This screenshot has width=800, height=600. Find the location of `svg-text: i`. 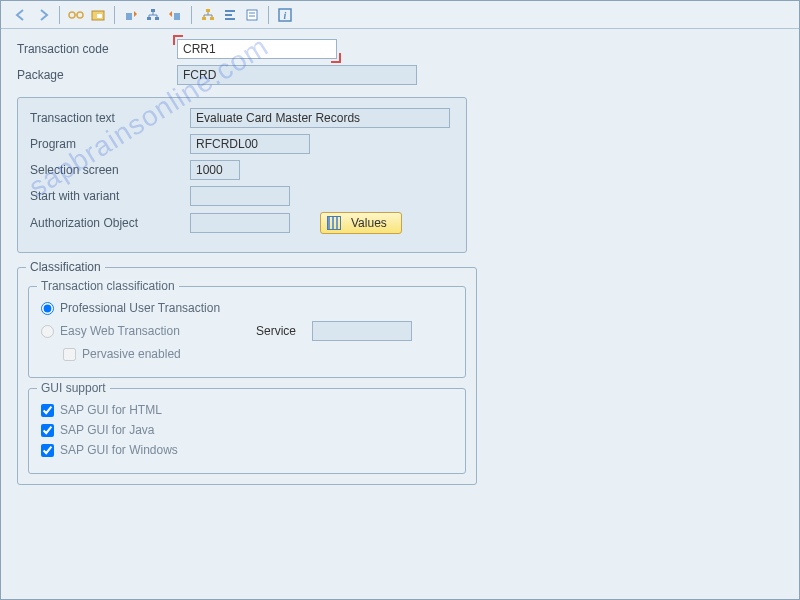

svg-text: i is located at coordinates (286, 16).